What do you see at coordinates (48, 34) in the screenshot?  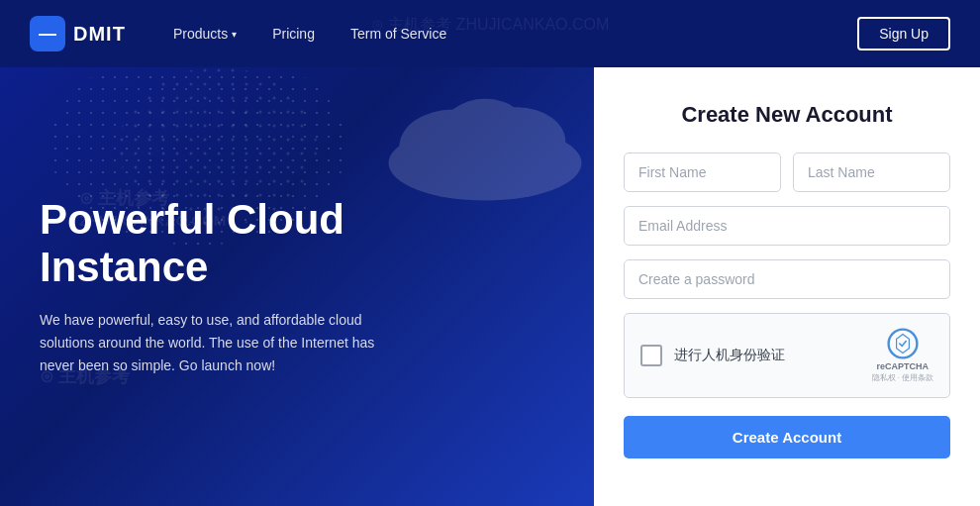 I see `logo-icon: —` at bounding box center [48, 34].